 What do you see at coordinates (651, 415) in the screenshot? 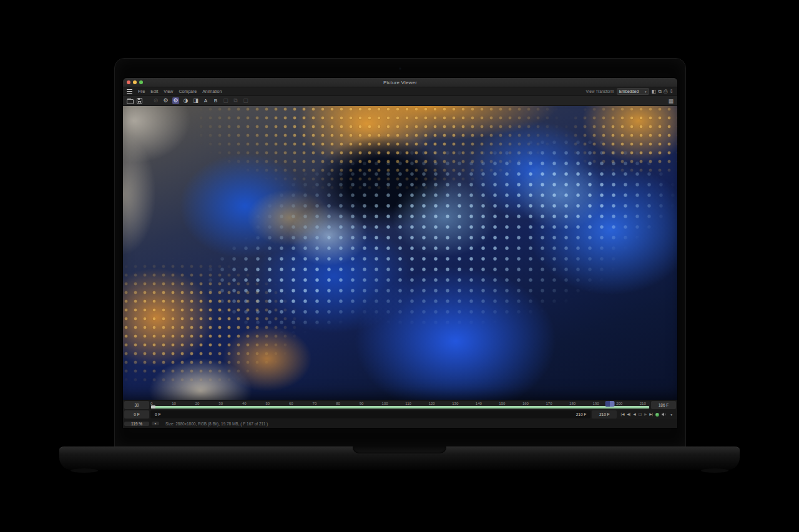
I see `step-forward-button: ▶|` at bounding box center [651, 415].